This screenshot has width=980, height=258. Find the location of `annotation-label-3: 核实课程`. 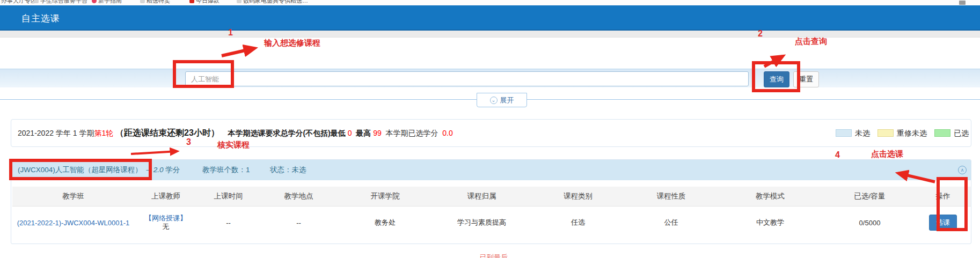

annotation-label-3: 核实课程 is located at coordinates (233, 145).